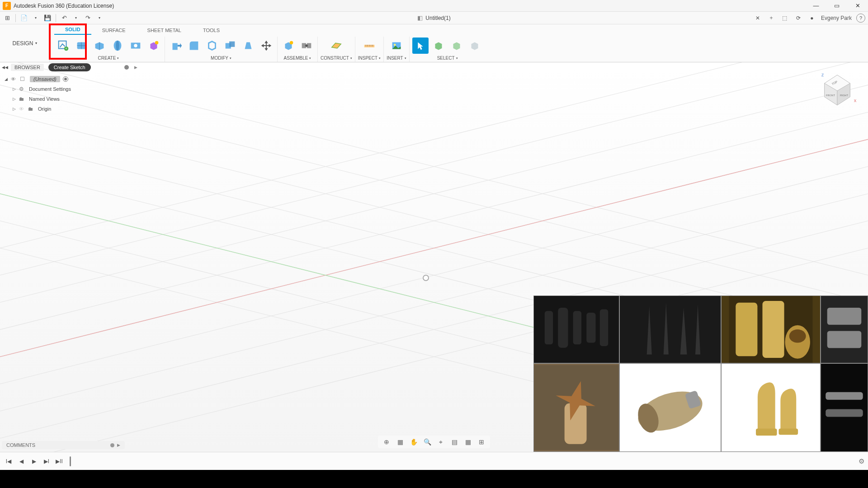 Image resolution: width=868 pixels, height=488 pixels. What do you see at coordinates (812, 18) in the screenshot?
I see `notifications-button: ●` at bounding box center [812, 18].